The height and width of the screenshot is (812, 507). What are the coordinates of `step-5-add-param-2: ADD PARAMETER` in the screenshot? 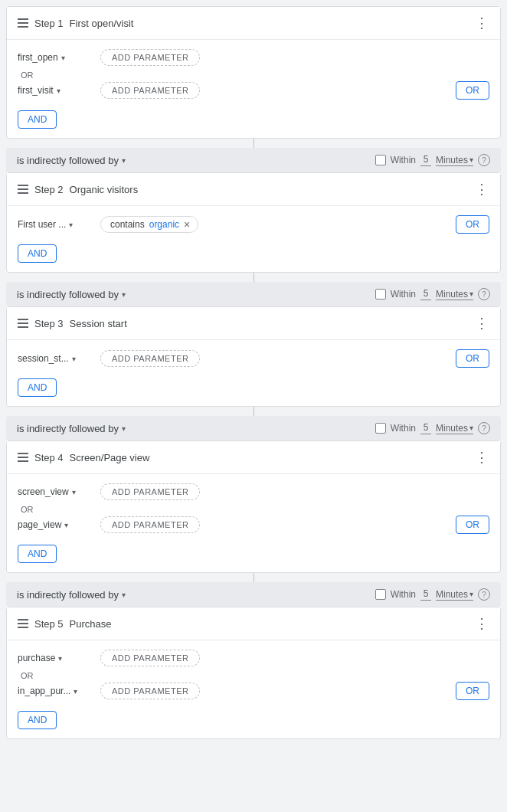 It's located at (150, 691).